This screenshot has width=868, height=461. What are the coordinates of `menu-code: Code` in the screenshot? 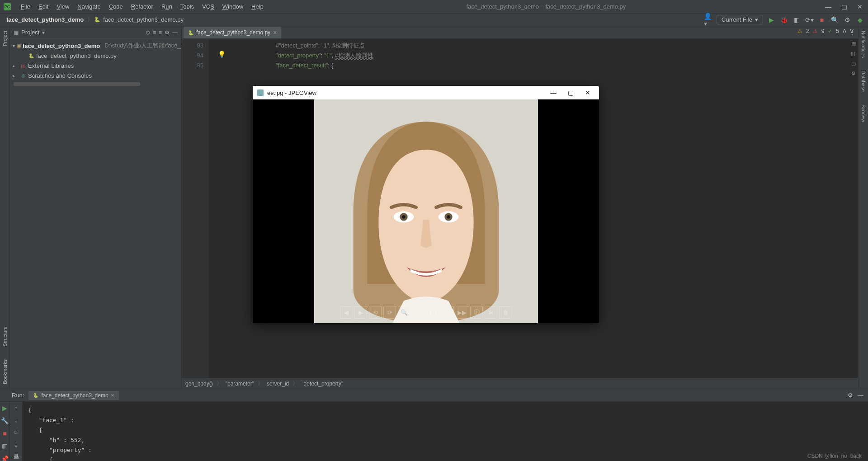 It's located at (116, 6).